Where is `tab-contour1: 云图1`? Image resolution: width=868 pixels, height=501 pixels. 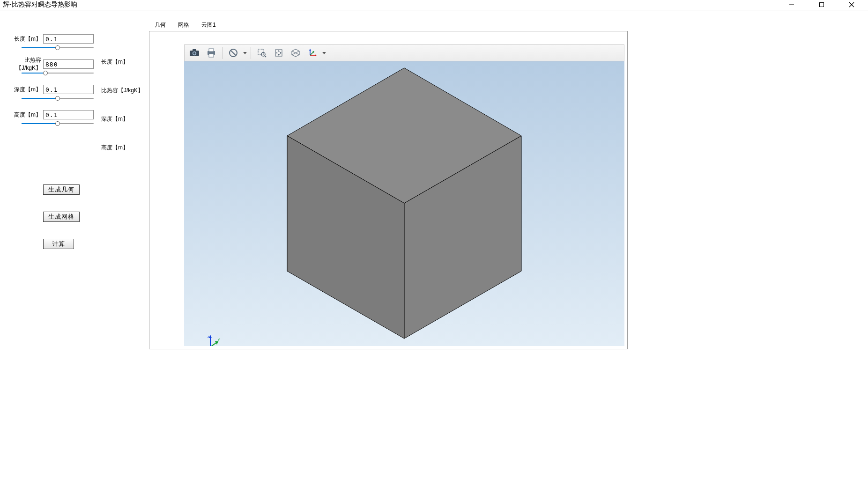
tab-contour1: 云图1 is located at coordinates (209, 25).